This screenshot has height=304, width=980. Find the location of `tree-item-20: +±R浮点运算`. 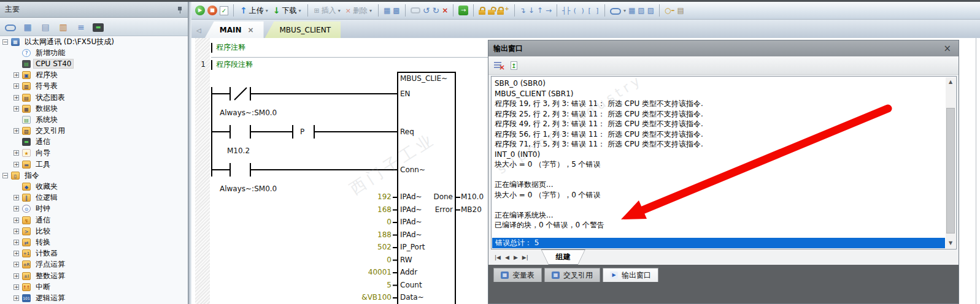

tree-item-20: +±R浮点运算 is located at coordinates (95, 265).